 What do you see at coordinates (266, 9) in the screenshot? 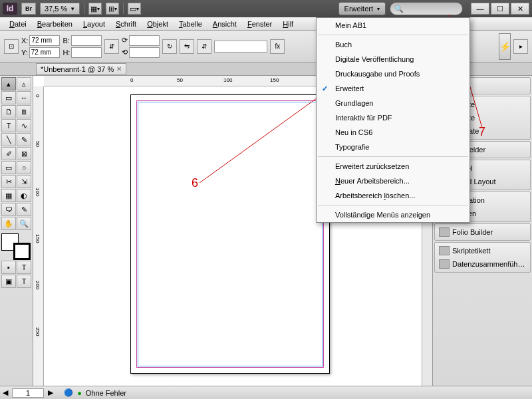
I see `title-bar: Id Br 37,5 %▼ ▦▾ ⊞▾ ▭▾ Erweitert▾ 🔍 — ☐ …` at bounding box center [266, 9].